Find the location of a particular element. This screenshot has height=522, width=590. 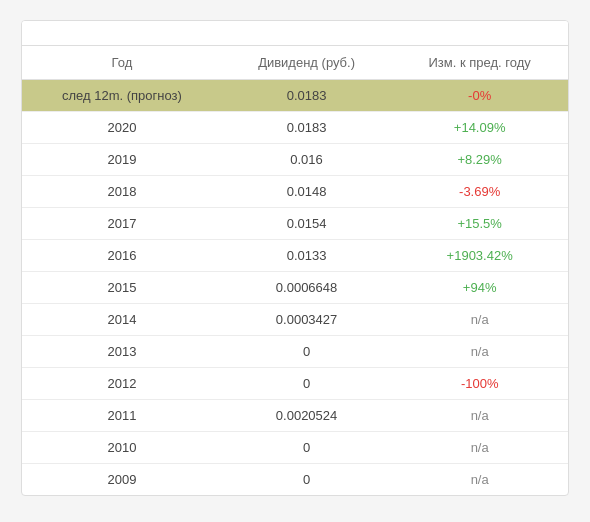

cell-dividend: 0.016 is located at coordinates (307, 160).